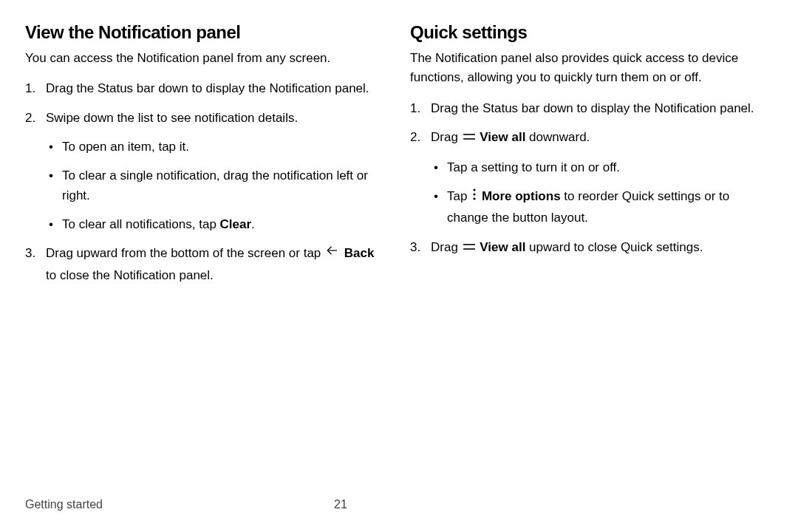 This screenshot has height=532, width=798. Describe the element at coordinates (207, 264) in the screenshot. I see `left-step-3: Drag upward from the bottom of the scree…` at that location.